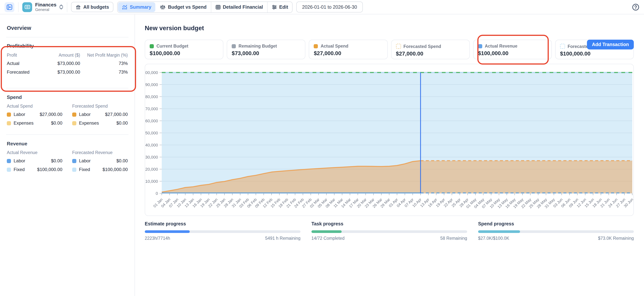 This screenshot has height=296, width=644. What do you see at coordinates (330, 7) in the screenshot?
I see `date-range-input: 2026-01-01 to 2026-06-30` at bounding box center [330, 7].